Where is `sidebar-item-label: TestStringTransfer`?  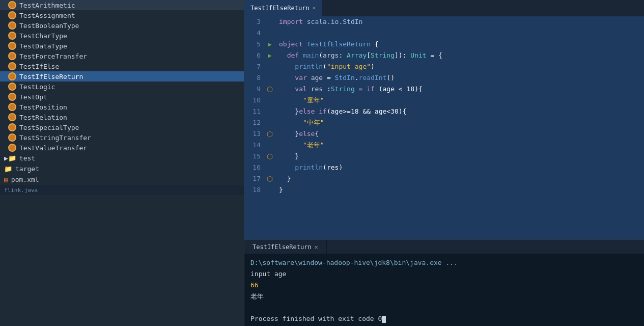 sidebar-item-label: TestStringTransfer is located at coordinates (55, 138).